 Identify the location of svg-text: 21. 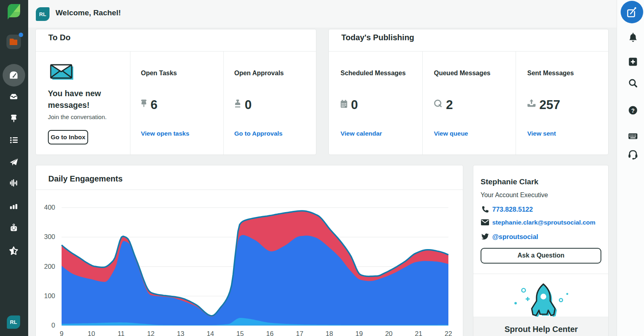
(419, 333).